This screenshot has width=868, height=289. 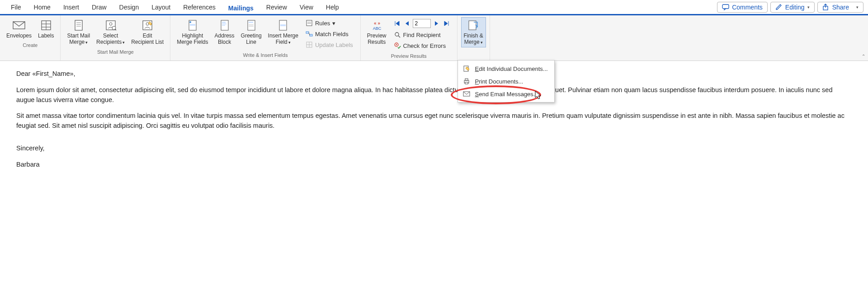 What do you see at coordinates (726, 7) in the screenshot?
I see `comment-icon` at bounding box center [726, 7].